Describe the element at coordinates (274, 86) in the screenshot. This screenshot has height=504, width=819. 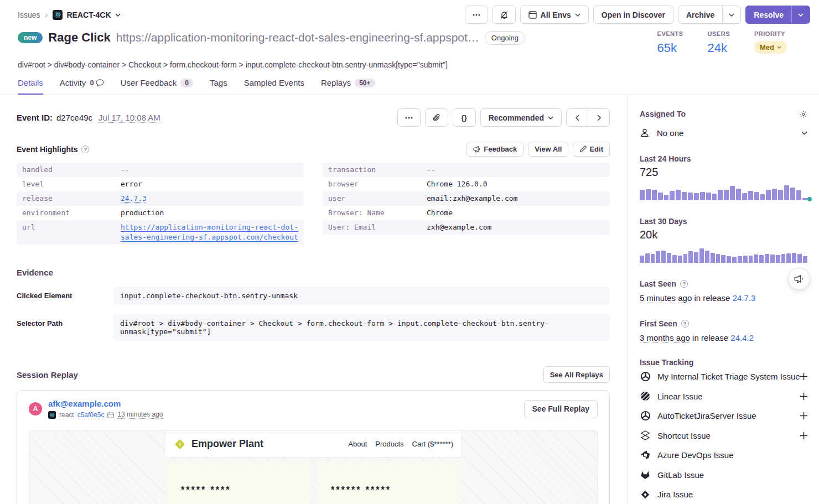
I see `tab-sampled-events: Sampled Events` at that location.